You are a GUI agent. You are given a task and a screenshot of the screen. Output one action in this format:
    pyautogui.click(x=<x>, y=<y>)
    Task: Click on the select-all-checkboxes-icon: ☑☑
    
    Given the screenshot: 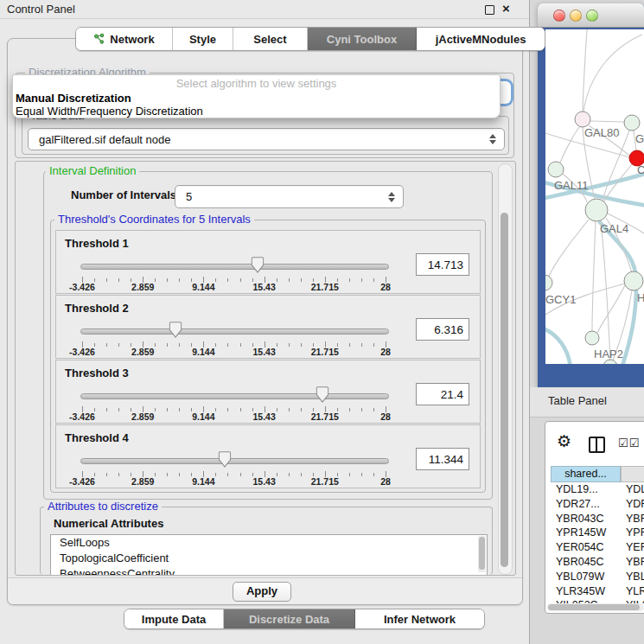 What is the action you would take?
    pyautogui.click(x=629, y=443)
    